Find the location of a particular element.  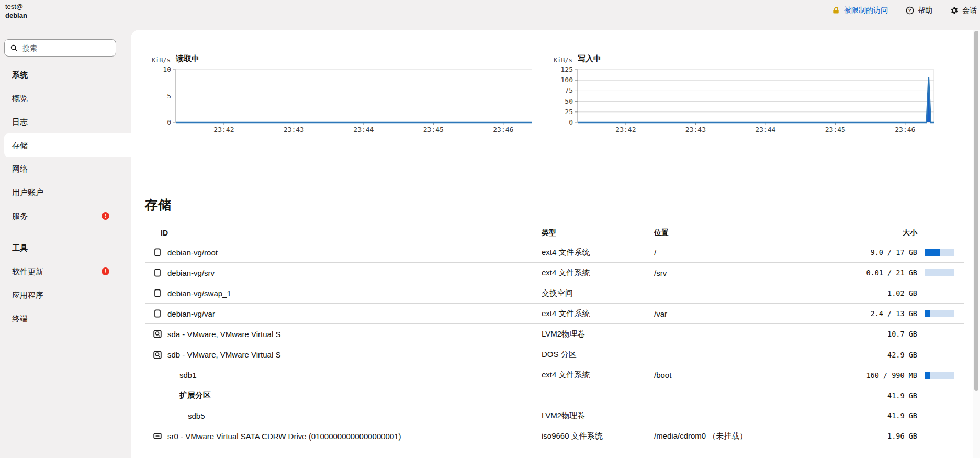

table-row: debian-vg/varext4 文件系统/var2.4 / 13 GB is located at coordinates (555, 314).